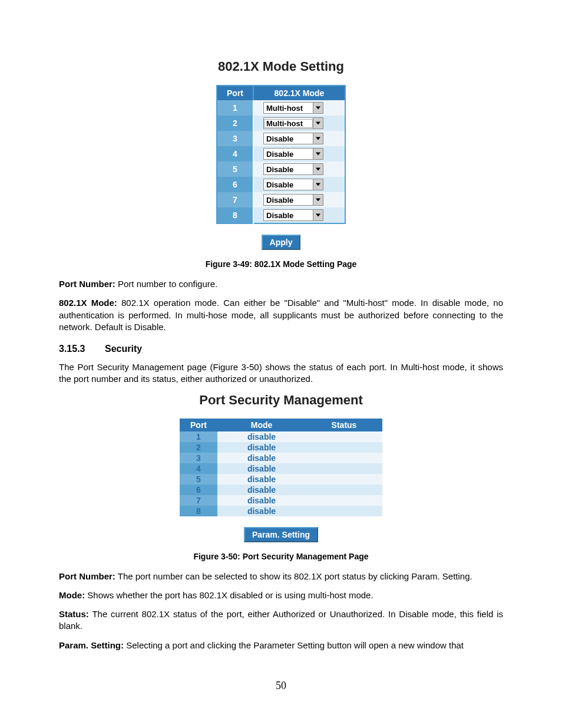 This screenshot has height=728, width=562. What do you see at coordinates (281, 315) in the screenshot?
I see `def-8021x-mode-text: 802.1X operation mode. Can either be "Di…` at bounding box center [281, 315].